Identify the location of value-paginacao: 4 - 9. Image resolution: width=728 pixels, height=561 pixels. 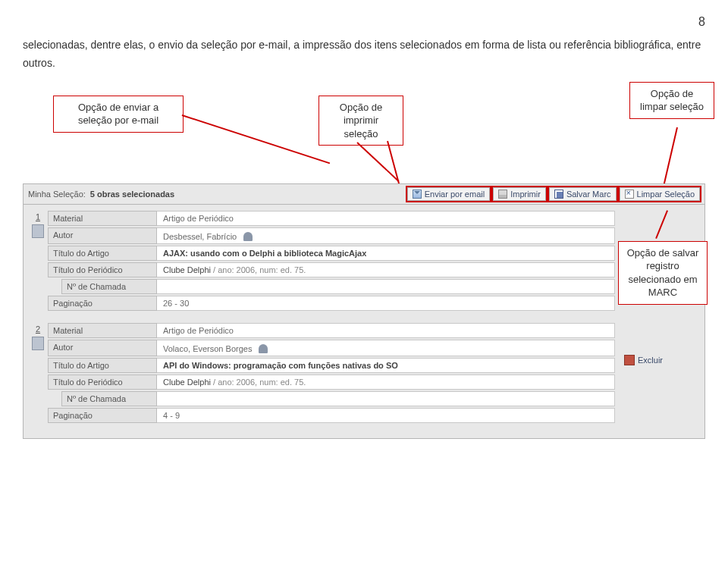
(386, 415).